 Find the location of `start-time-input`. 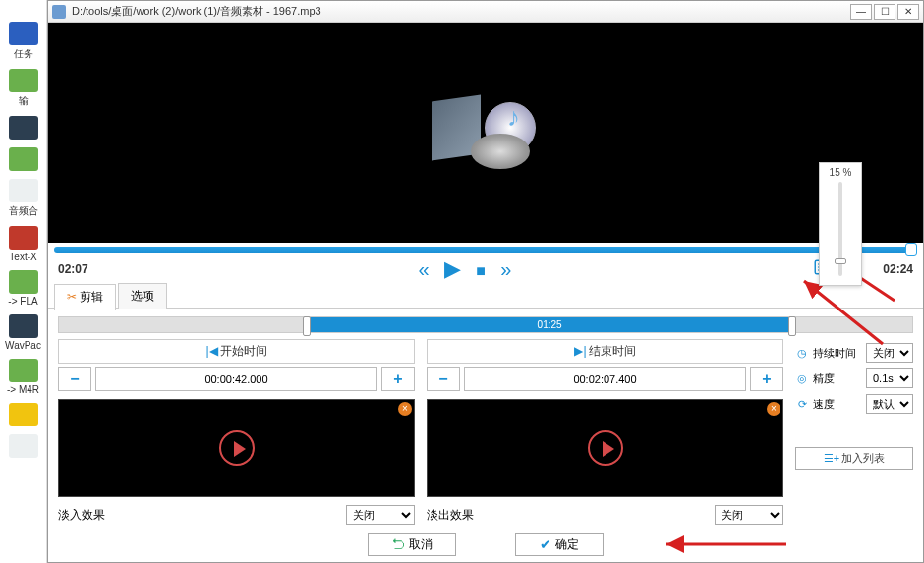

start-time-input is located at coordinates (236, 379).